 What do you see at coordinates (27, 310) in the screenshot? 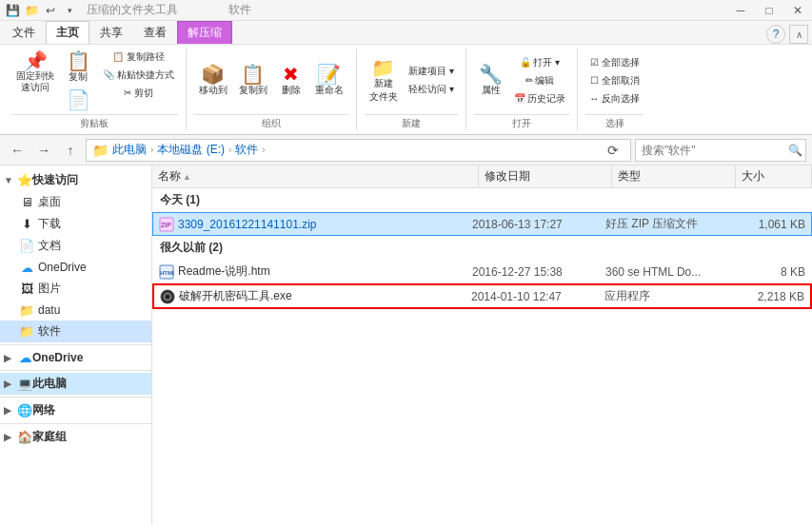
I see `folder-datu-icon: 📁` at bounding box center [27, 310].